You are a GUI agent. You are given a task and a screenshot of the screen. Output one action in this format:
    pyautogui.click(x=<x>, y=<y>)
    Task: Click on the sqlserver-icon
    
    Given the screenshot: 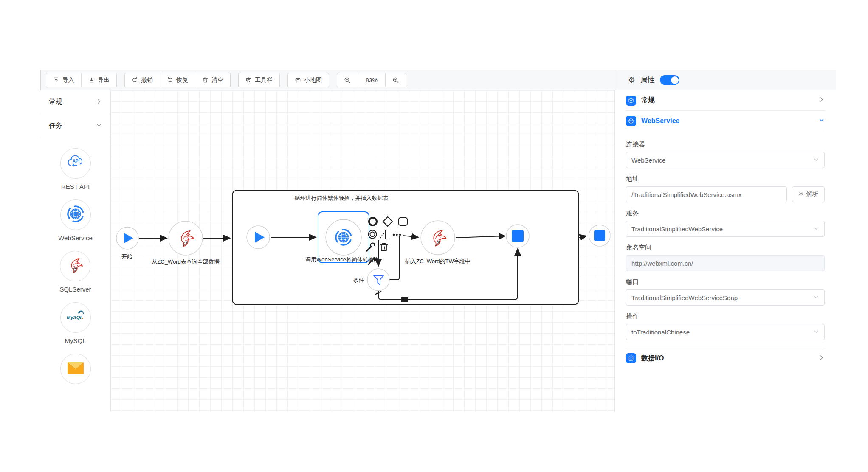 What is the action you would take?
    pyautogui.click(x=75, y=266)
    